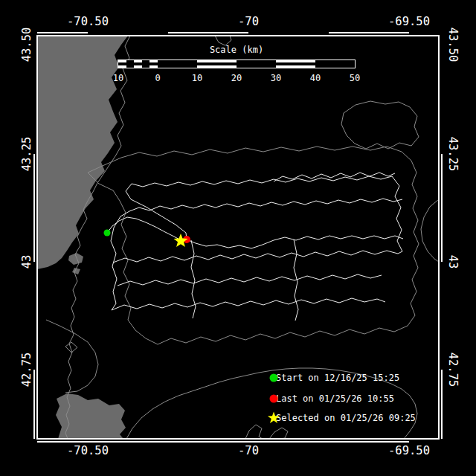 This screenshot has width=476, height=476. What do you see at coordinates (274, 399) in the screenshot?
I see `legend-last-marker-icon` at bounding box center [274, 399].